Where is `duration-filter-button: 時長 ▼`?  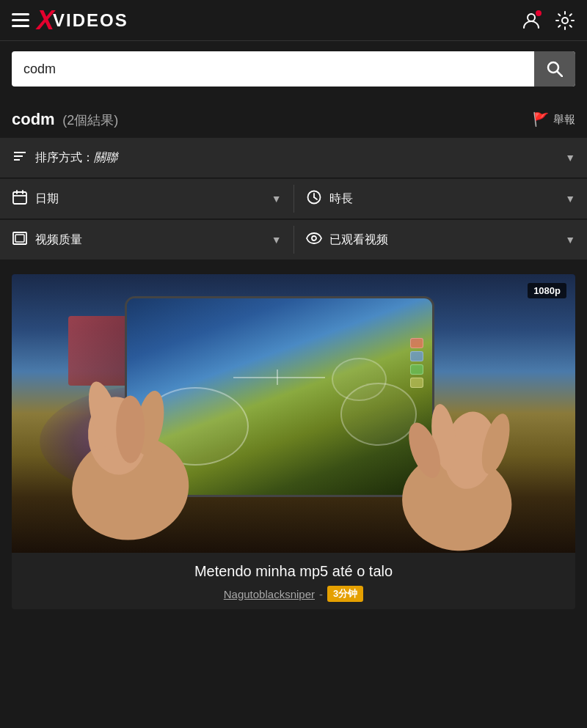 duration-filter-button: 時長 ▼ is located at coordinates (441, 199).